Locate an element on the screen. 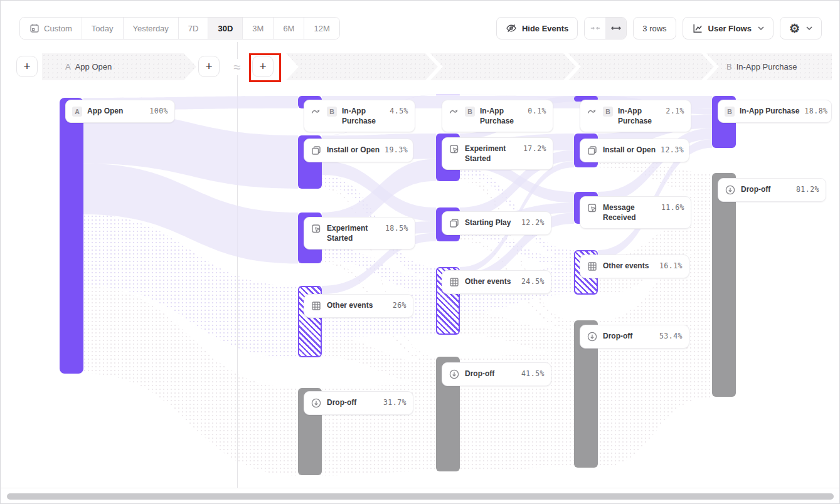 The image size is (840, 504). flow-bar-in-app-purchase is located at coordinates (448, 95).